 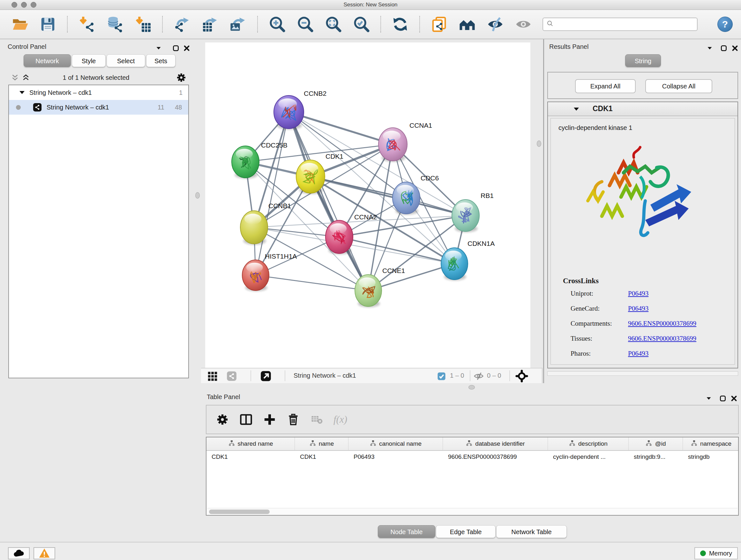 I want to click on network-node-CDC25B, so click(x=246, y=162).